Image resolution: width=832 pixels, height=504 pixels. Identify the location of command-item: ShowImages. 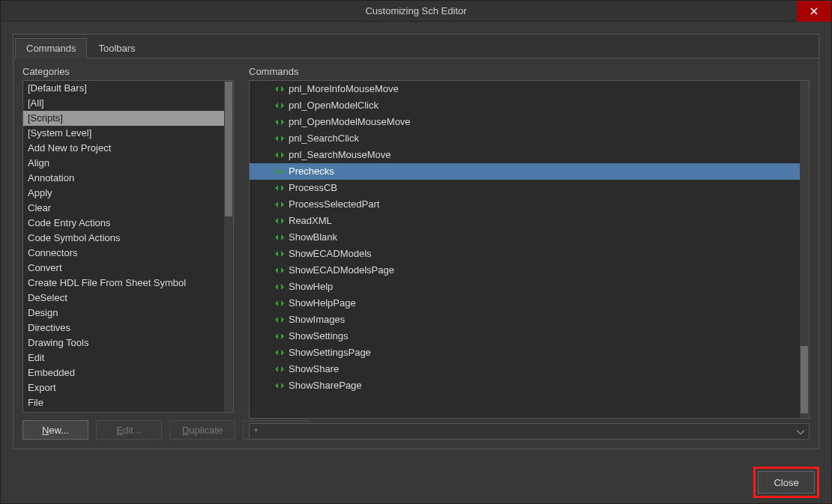
(525, 320).